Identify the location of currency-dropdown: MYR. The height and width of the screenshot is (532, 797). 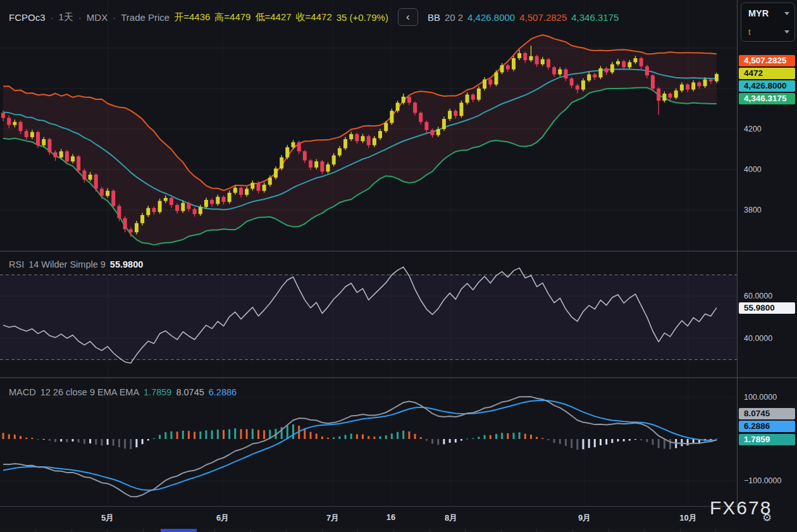
(769, 13).